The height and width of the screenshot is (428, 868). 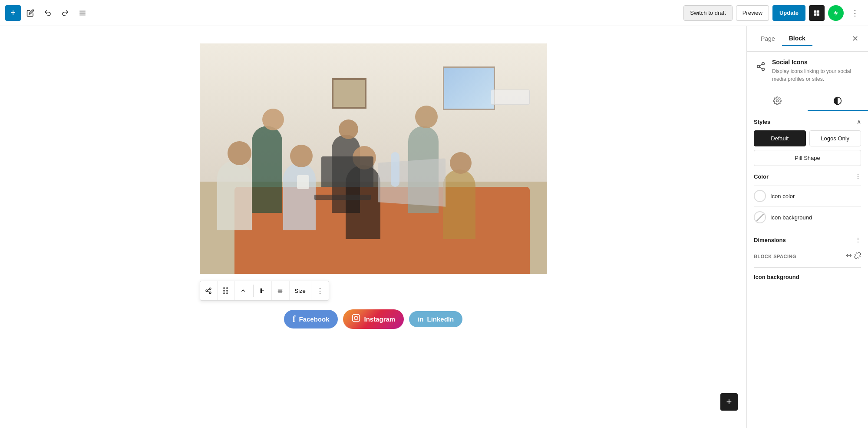 I want to click on icon-color-item: Icon color, so click(x=808, y=196).